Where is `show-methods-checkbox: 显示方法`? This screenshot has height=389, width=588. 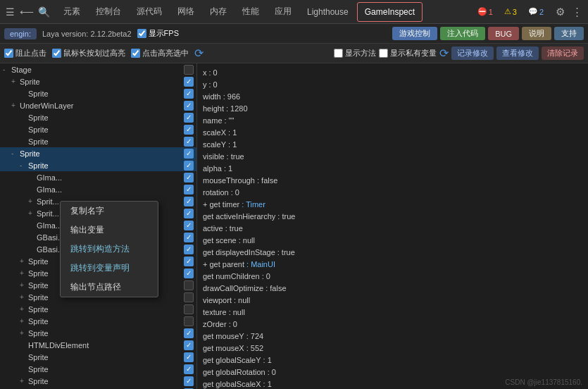
show-methods-checkbox: 显示方法 is located at coordinates (355, 54).